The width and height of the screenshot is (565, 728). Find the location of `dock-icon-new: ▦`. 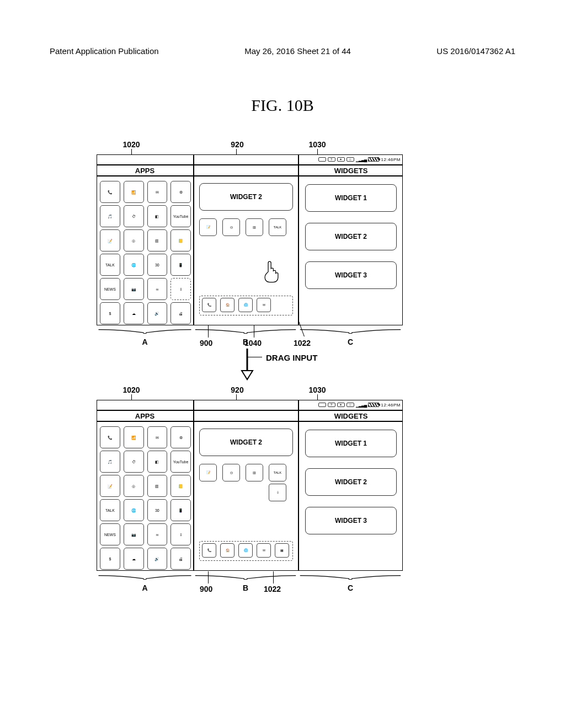

dock-icon-new: ▦ is located at coordinates (282, 550).